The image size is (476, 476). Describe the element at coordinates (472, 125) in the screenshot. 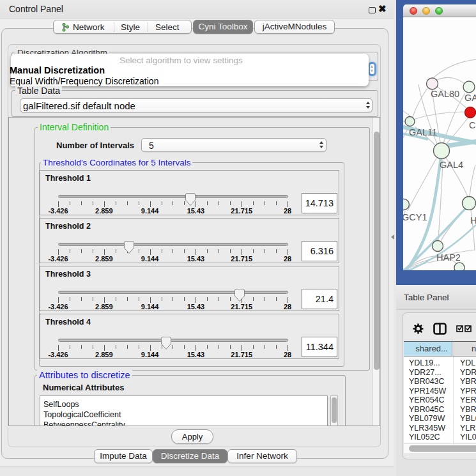

I see `svg-text: C` at that location.